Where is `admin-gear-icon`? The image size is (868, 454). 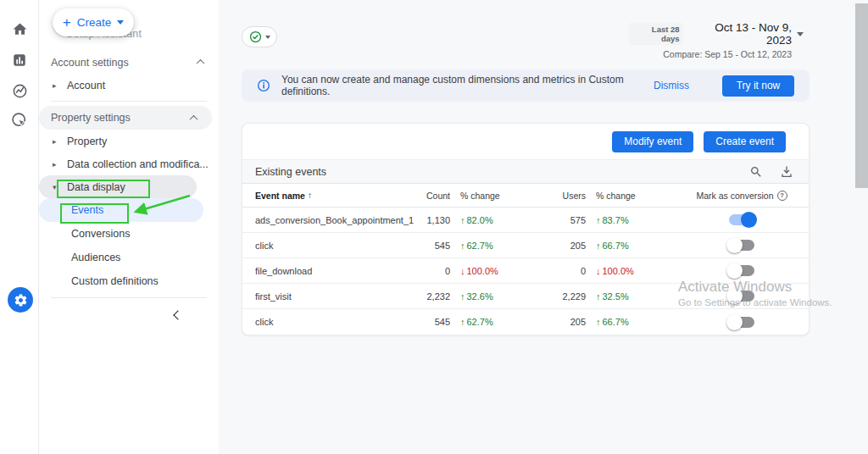 admin-gear-icon is located at coordinates (20, 300).